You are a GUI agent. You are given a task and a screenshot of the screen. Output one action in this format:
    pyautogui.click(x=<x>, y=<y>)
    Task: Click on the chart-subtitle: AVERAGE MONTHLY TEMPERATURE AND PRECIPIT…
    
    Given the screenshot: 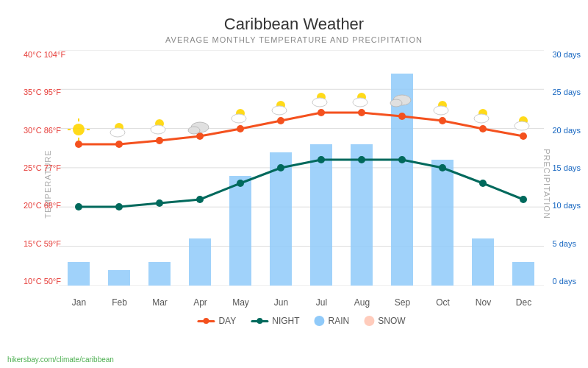 What is the action you would take?
    pyautogui.click(x=294, y=40)
    